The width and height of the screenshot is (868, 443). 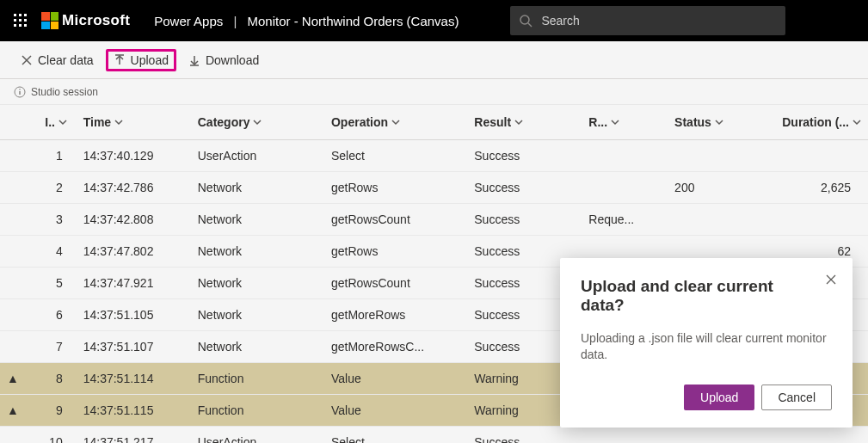 I want to click on cell: 3, so click(x=57, y=220).